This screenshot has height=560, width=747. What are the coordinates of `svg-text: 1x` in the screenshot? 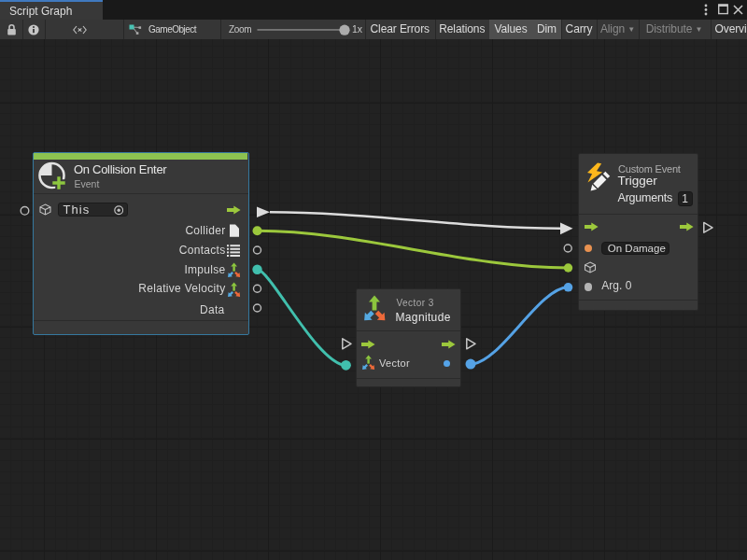 It's located at (357, 29).